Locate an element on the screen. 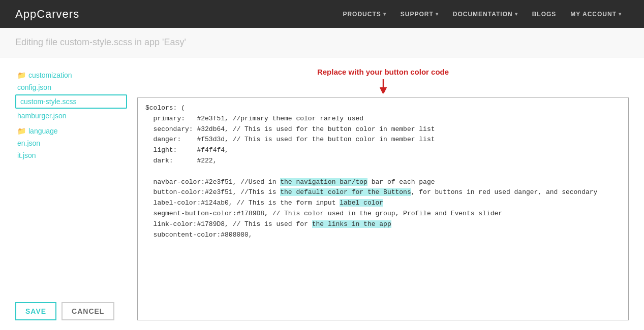 This screenshot has width=644, height=330. nav-products: PRODUCTS ▾ is located at coordinates (364, 14).